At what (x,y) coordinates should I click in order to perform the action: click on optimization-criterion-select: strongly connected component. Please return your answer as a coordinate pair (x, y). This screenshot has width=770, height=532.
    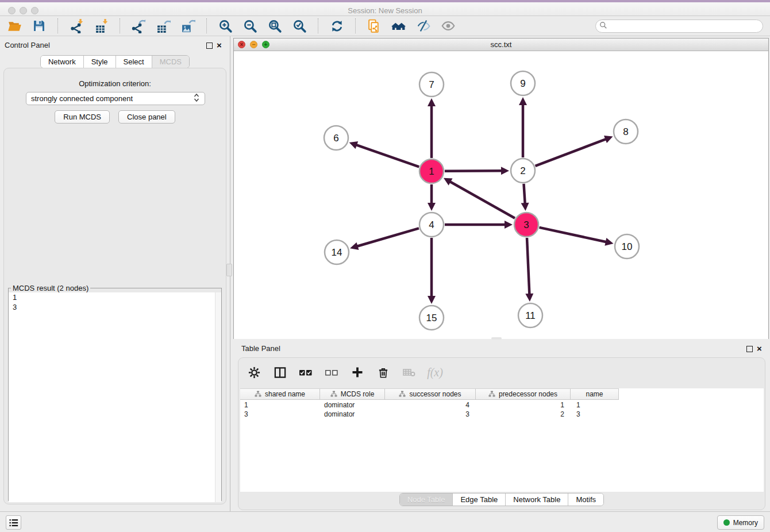
    Looking at the image, I should click on (116, 99).